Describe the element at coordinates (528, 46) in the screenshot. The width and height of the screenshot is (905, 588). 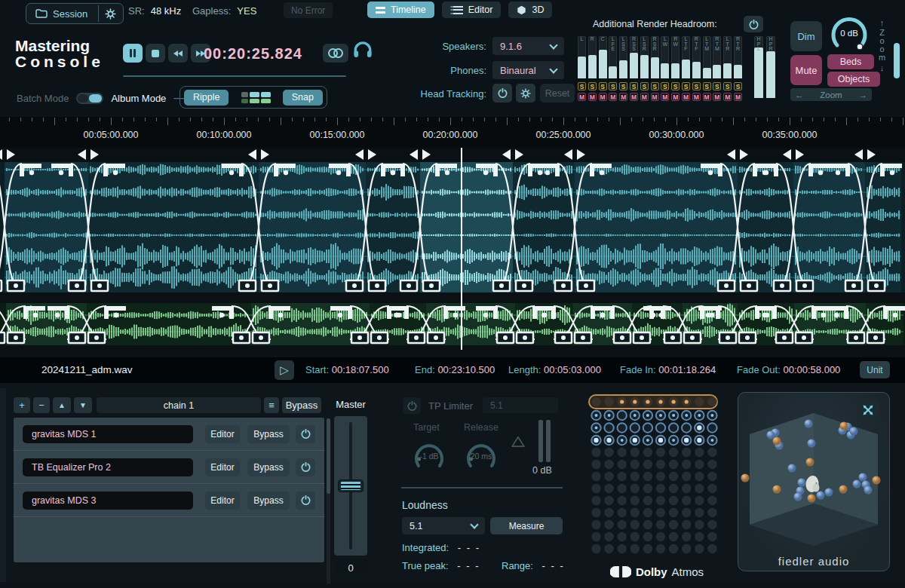
I see `speakers-dropdown: 9.1.6` at that location.